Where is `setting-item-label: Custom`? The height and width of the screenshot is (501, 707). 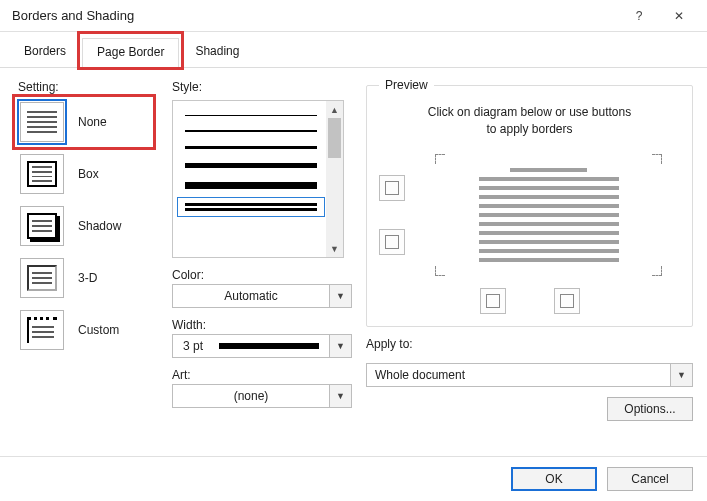 setting-item-label: Custom is located at coordinates (113, 330).